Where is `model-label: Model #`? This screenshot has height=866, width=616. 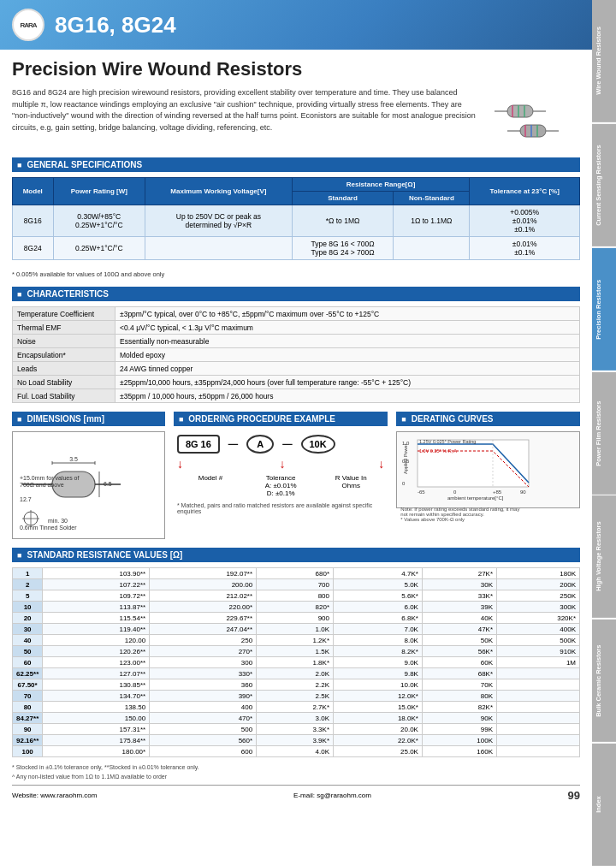
model-label: Model # is located at coordinates (210, 486).